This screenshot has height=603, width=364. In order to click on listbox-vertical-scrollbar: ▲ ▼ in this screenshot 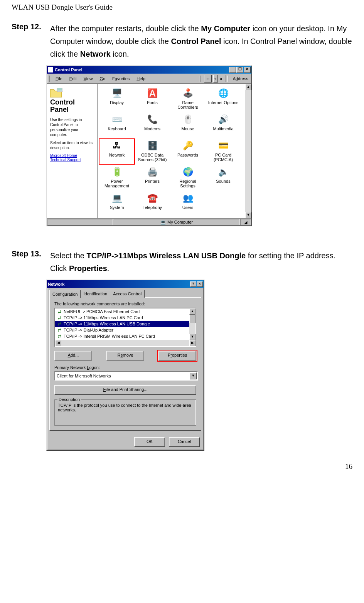, I will do `click(192, 324)`.